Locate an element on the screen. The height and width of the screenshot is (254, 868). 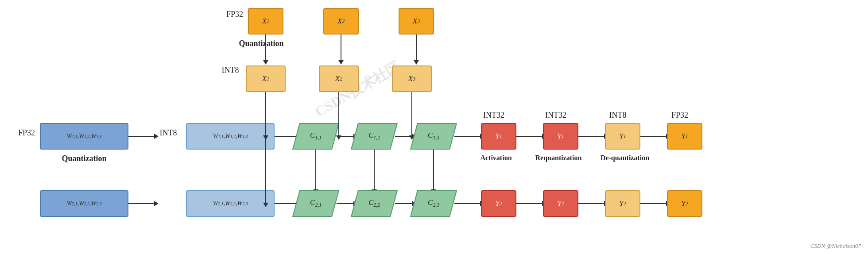
arrow-y2-req is located at coordinates (592, 204).